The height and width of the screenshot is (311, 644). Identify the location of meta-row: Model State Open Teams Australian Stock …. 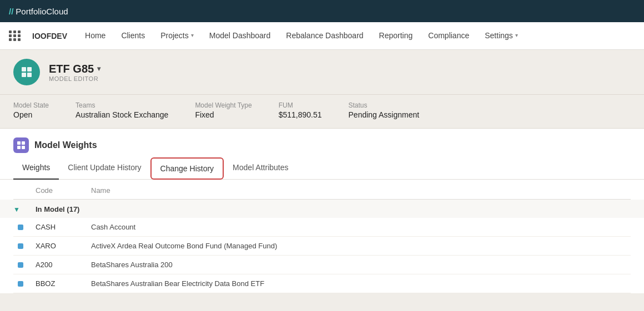
(322, 112).